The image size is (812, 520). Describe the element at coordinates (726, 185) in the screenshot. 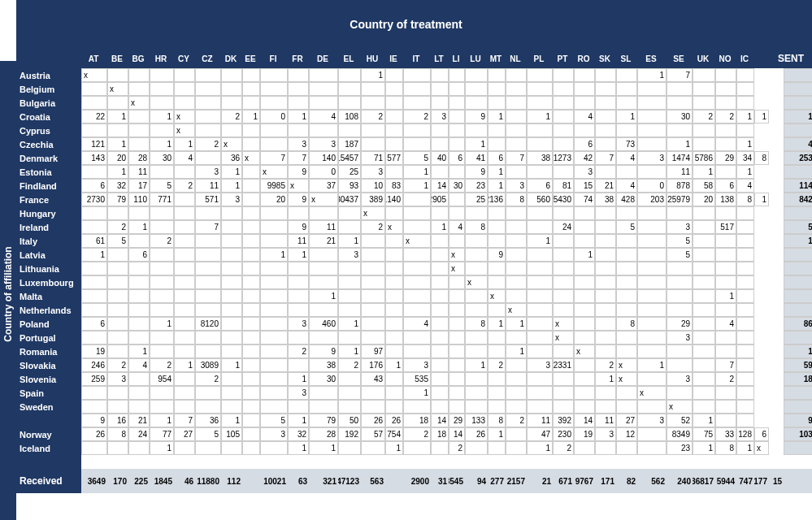

I see `cell: 6` at that location.